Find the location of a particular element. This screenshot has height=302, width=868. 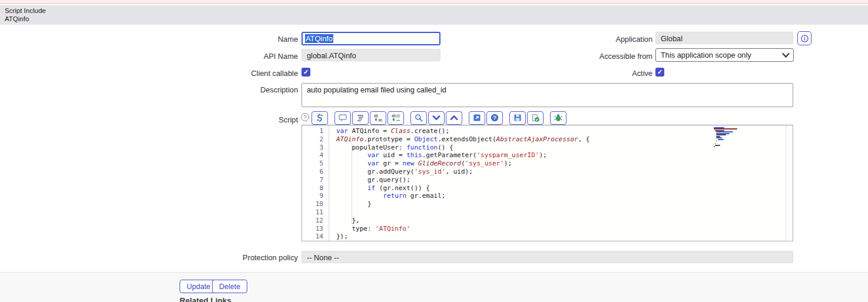

toggle-comment-icon is located at coordinates (343, 118).